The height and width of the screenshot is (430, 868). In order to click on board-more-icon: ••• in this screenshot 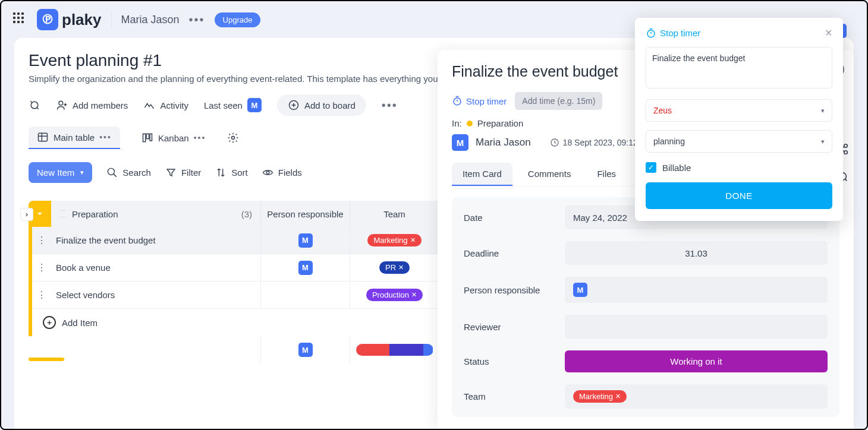, I will do `click(390, 106)`.